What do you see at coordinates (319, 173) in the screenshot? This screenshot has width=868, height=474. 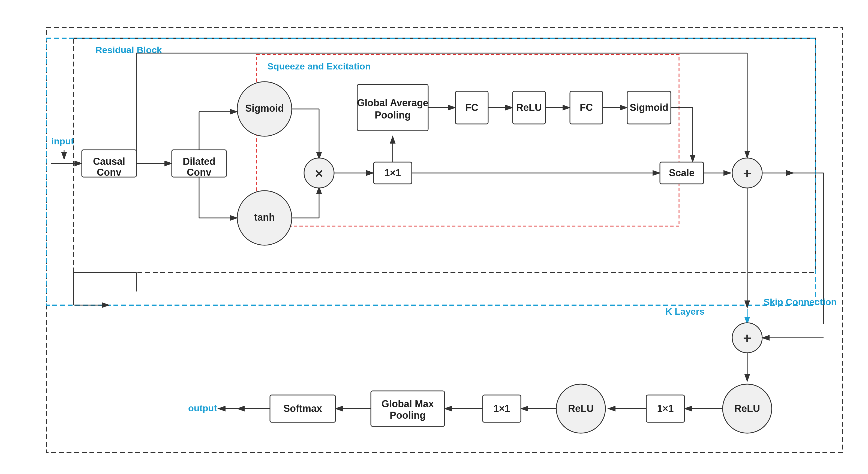 I see `multiply-label: ×` at bounding box center [319, 173].